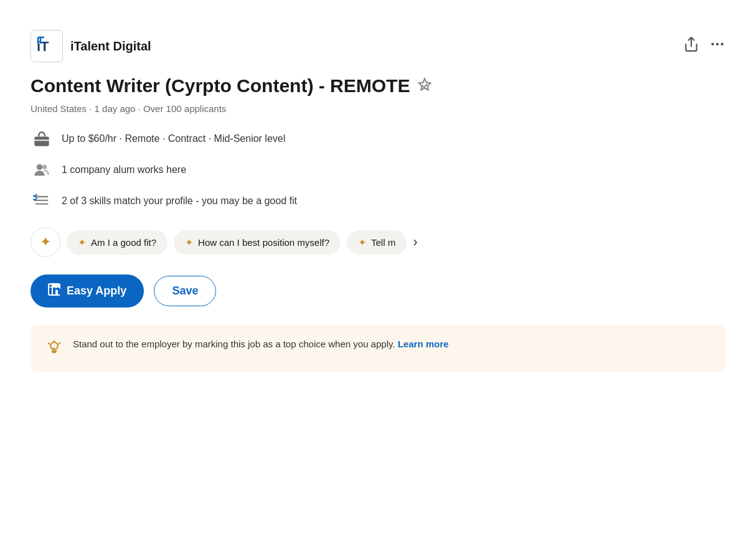  What do you see at coordinates (42, 201) in the screenshot?
I see `skills-icon` at bounding box center [42, 201].